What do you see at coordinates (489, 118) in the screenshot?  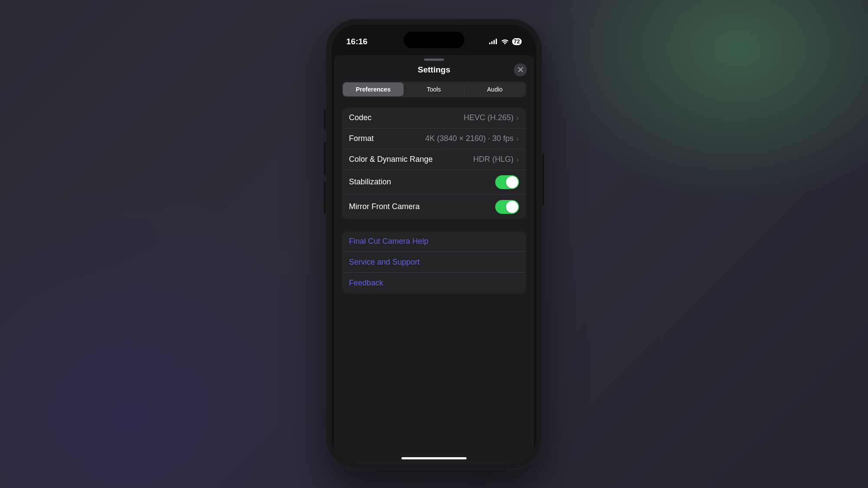 I see `row-value: HEVC (H.265)` at bounding box center [489, 118].